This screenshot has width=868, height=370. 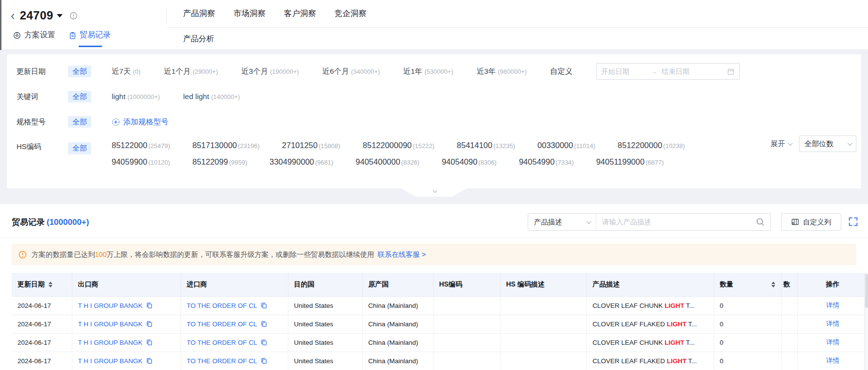 I want to click on hs-option: 85122099(9959), so click(x=219, y=162).